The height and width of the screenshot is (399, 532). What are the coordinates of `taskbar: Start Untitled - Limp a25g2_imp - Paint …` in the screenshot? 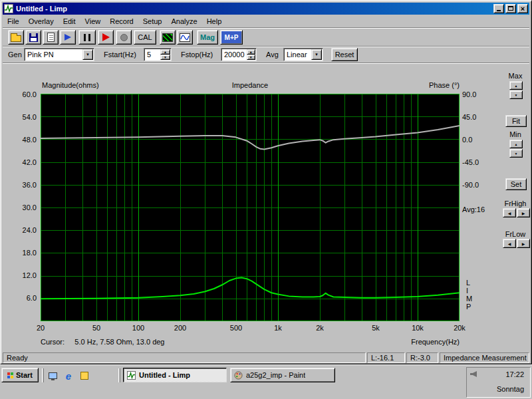 It's located at (266, 382).